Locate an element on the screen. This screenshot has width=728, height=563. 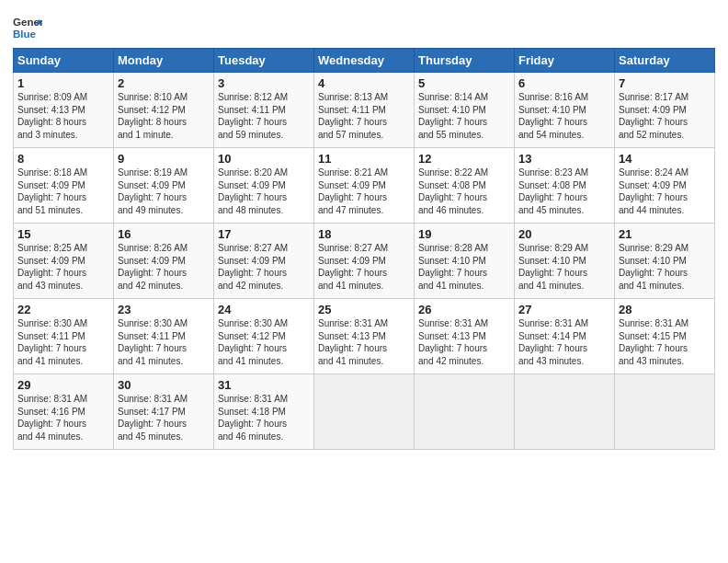
day-info: Sunrise: 8:31 AM Sunset: 4:16 PM Dayligh… is located at coordinates (63, 418).